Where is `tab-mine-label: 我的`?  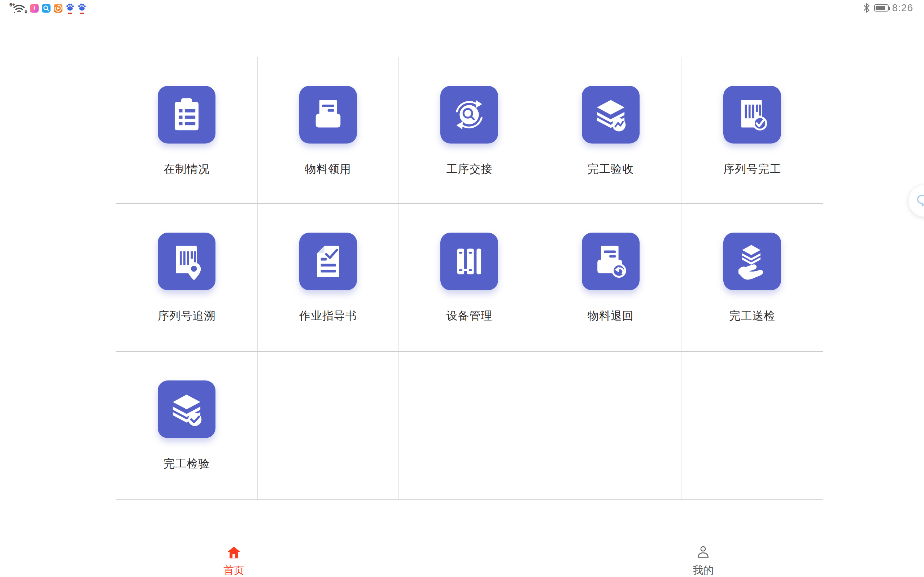 tab-mine-label: 我的 is located at coordinates (703, 570).